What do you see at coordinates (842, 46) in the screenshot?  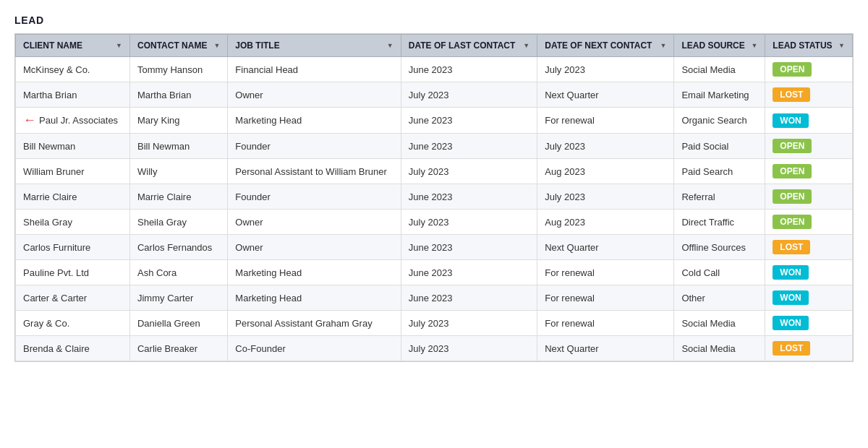 I see `dropdown-arrow-leadStatus: ▼` at bounding box center [842, 46].